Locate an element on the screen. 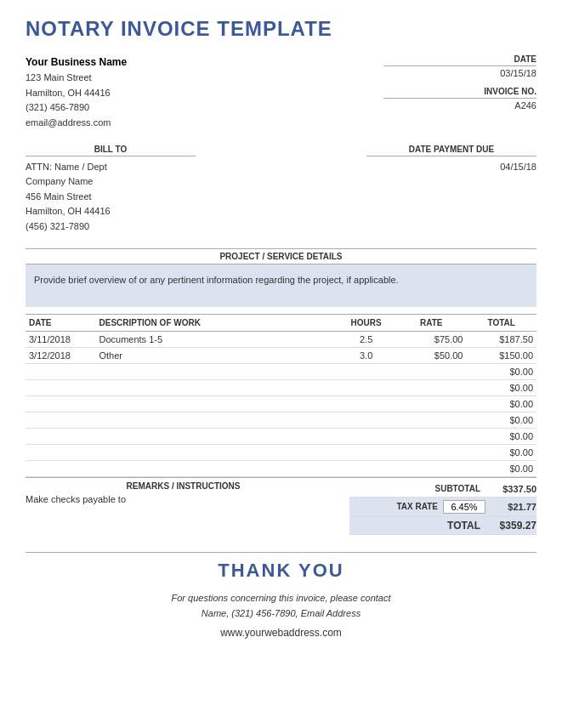 This screenshot has width=562, height=728. business-address2: Hamilton, OH 44416 is located at coordinates (77, 94).